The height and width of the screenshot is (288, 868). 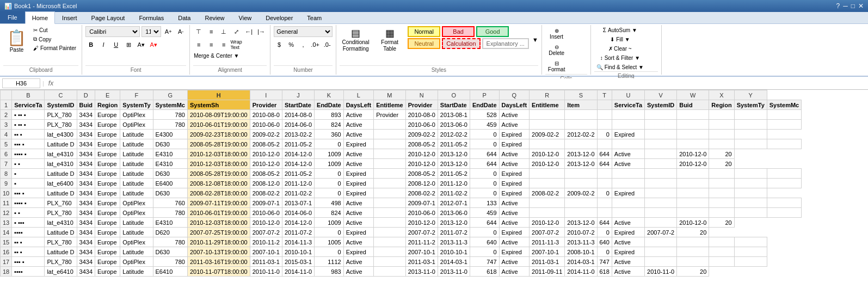 I want to click on cell: Region, so click(x=722, y=105).